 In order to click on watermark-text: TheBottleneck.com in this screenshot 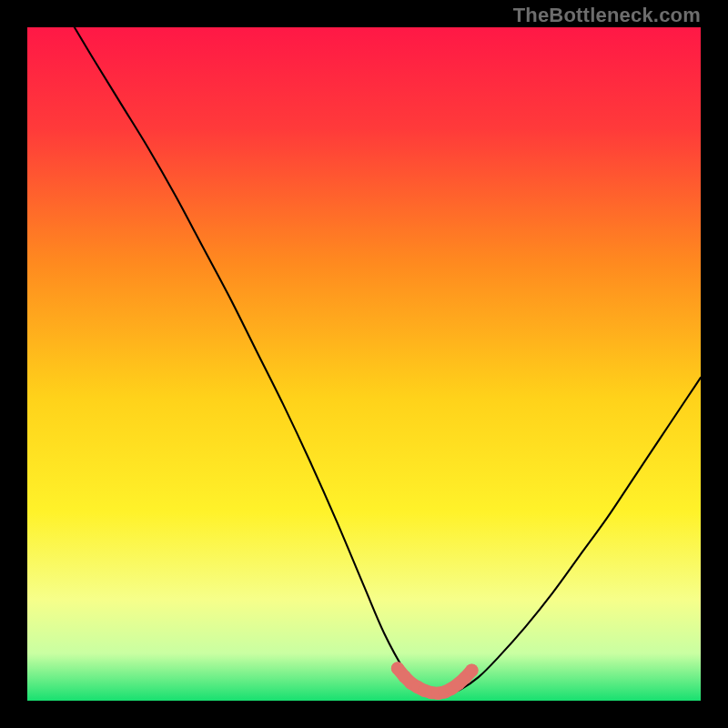, I will do `click(607, 15)`.